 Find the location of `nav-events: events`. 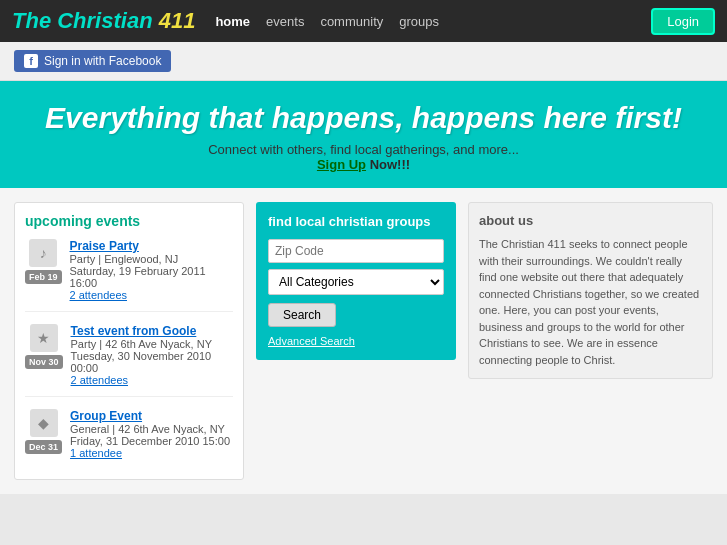

nav-events: events is located at coordinates (285, 22).